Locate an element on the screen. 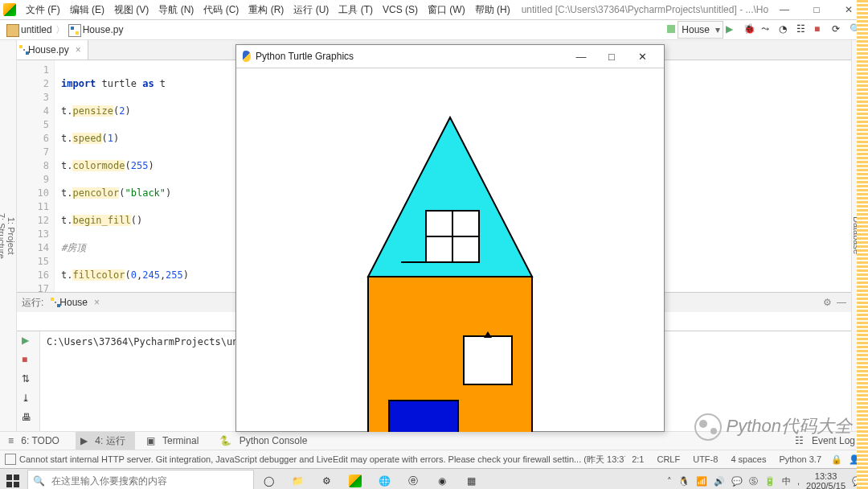 The height and width of the screenshot is (489, 868). run-settings-icon: ⚙ is located at coordinates (828, 302).